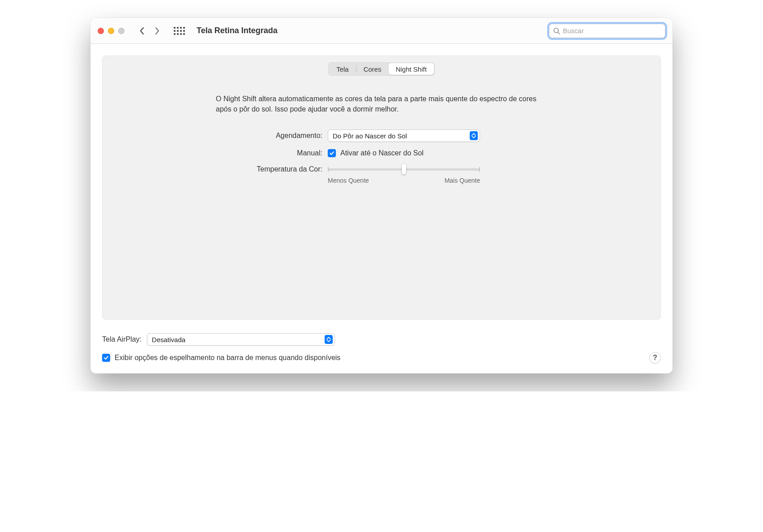  Describe the element at coordinates (168, 339) in the screenshot. I see `airplay-value: Desativada` at that location.